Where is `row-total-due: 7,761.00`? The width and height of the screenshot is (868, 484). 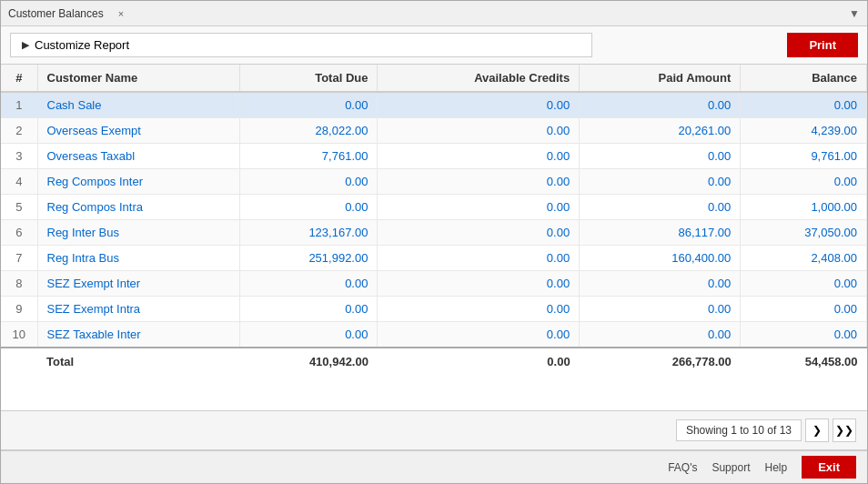 row-total-due: 7,761.00 is located at coordinates (309, 156).